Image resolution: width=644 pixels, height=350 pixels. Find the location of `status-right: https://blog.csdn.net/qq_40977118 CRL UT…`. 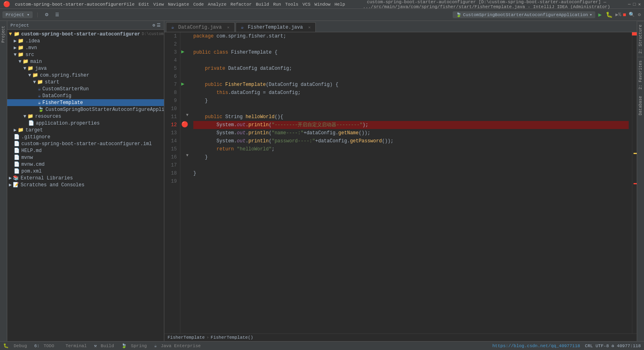

status-right: https://blog.csdn.net/qq_40977118 CRL UT… is located at coordinates (567, 346).